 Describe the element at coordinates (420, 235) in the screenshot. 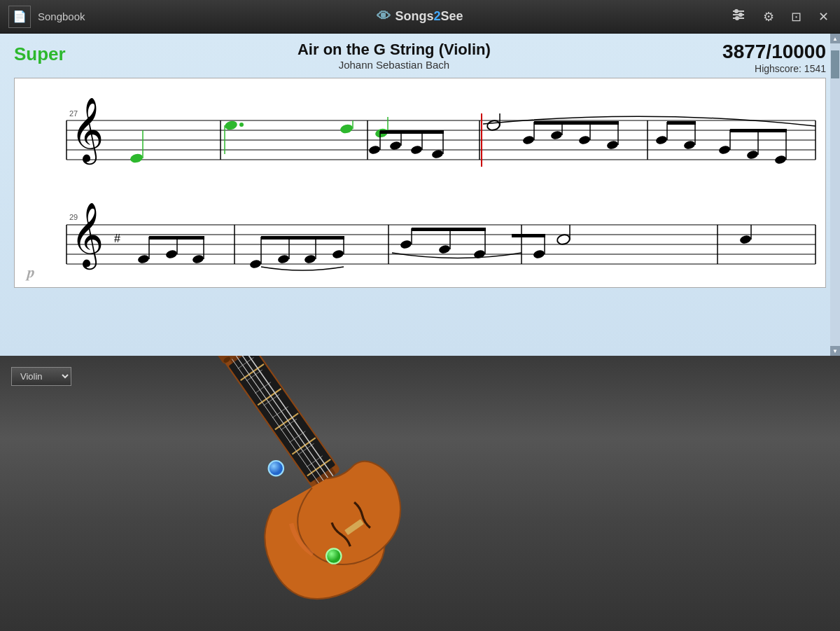

I see `music-staff-2: 29 𝄞 #` at that location.